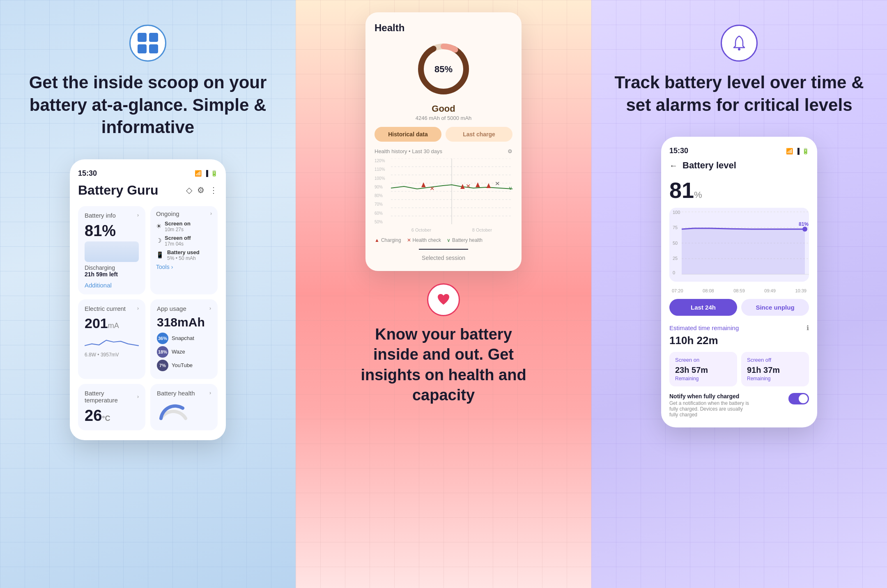 This screenshot has height=588, width=887. I want to click on ongoing-header: Ongoing ›, so click(184, 214).